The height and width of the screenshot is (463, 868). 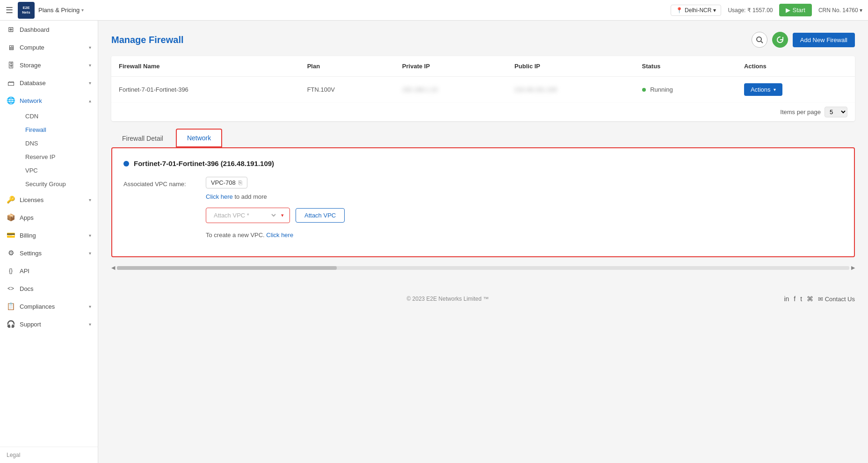 What do you see at coordinates (235, 235) in the screenshot?
I see `create-vpc-text: To create a new VPC.` at bounding box center [235, 235].